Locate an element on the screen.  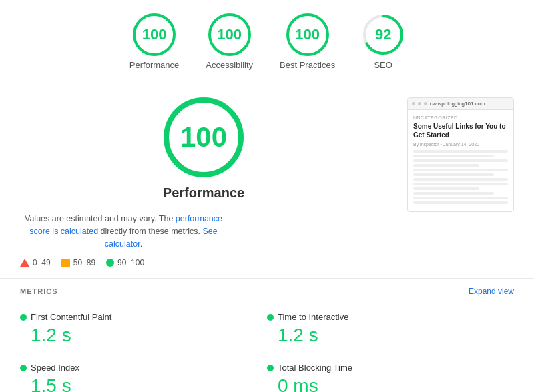
si-value: 1.5 s is located at coordinates (149, 384).